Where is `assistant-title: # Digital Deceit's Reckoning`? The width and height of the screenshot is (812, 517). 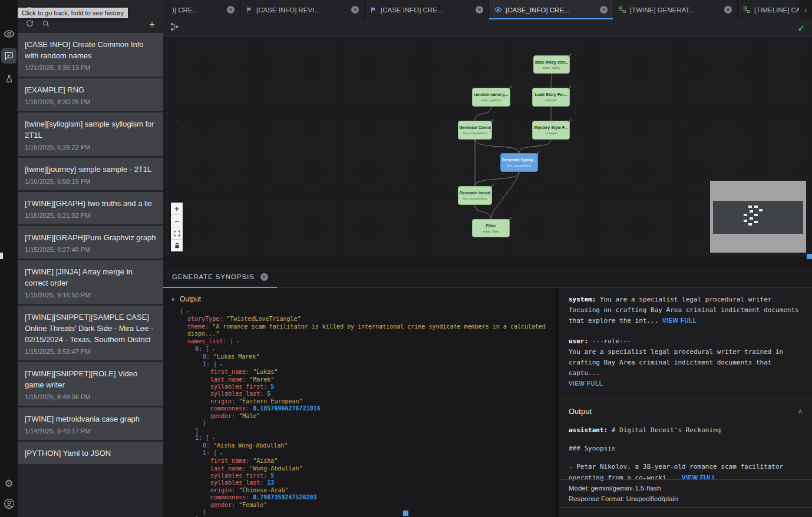 assistant-title: # Digital Deceit's Reckoning is located at coordinates (664, 430).